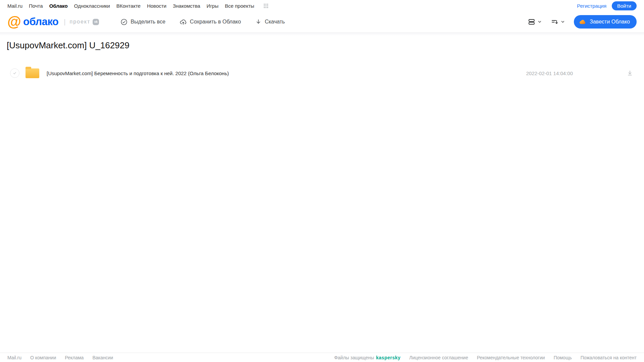 The height and width of the screenshot is (362, 644). I want to click on nav-vkontakte: ВКонтакте, so click(129, 6).